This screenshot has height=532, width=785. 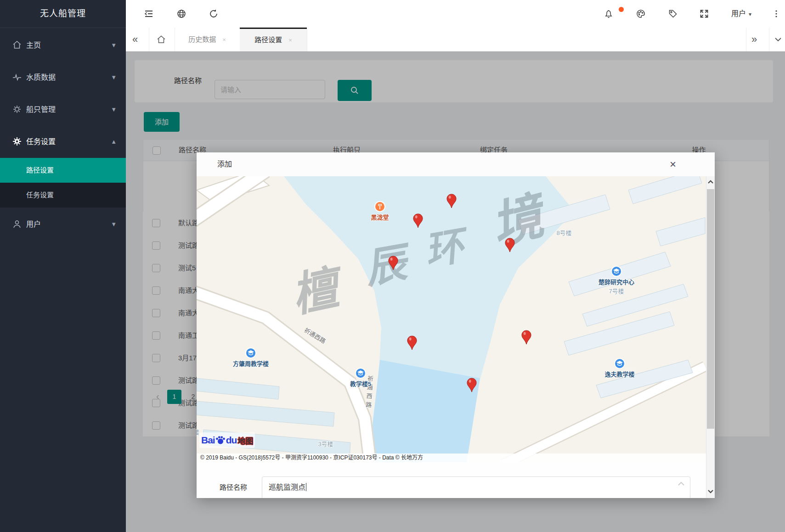 What do you see at coordinates (41, 142) in the screenshot?
I see `sidebar-item-label: 任务设置` at bounding box center [41, 142].